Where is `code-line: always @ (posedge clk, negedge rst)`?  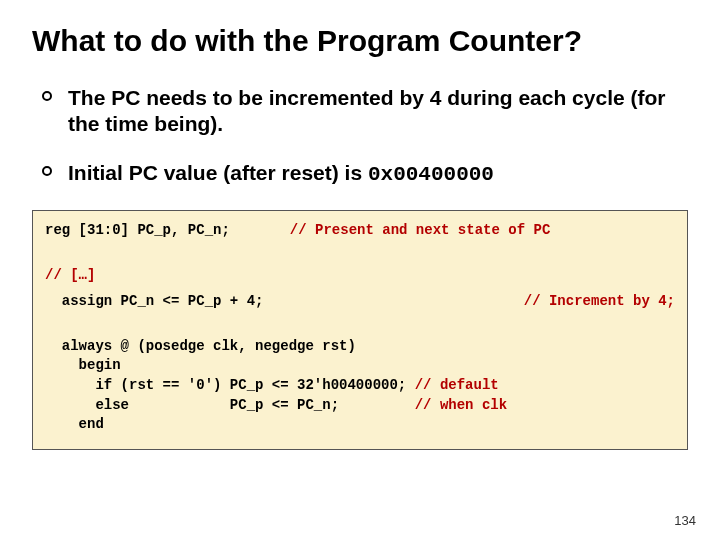 code-line: always @ (posedge clk, negedge rst) is located at coordinates (200, 346).